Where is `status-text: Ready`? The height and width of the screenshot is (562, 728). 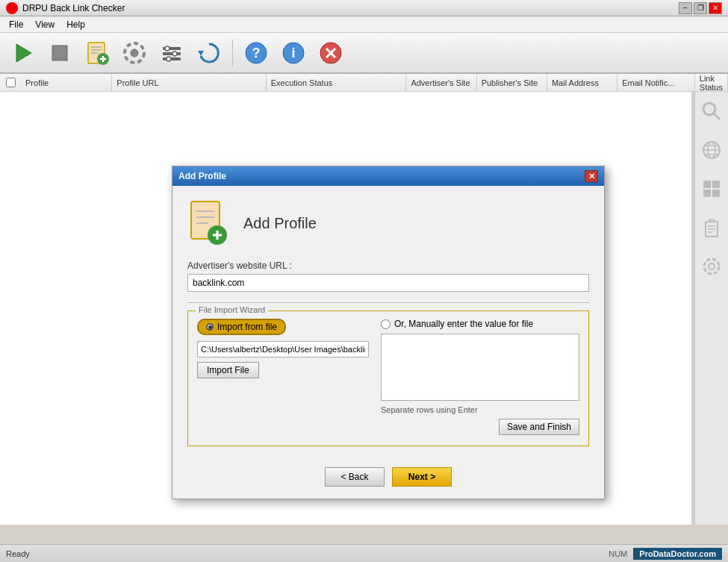
status-text: Ready is located at coordinates (18, 554).